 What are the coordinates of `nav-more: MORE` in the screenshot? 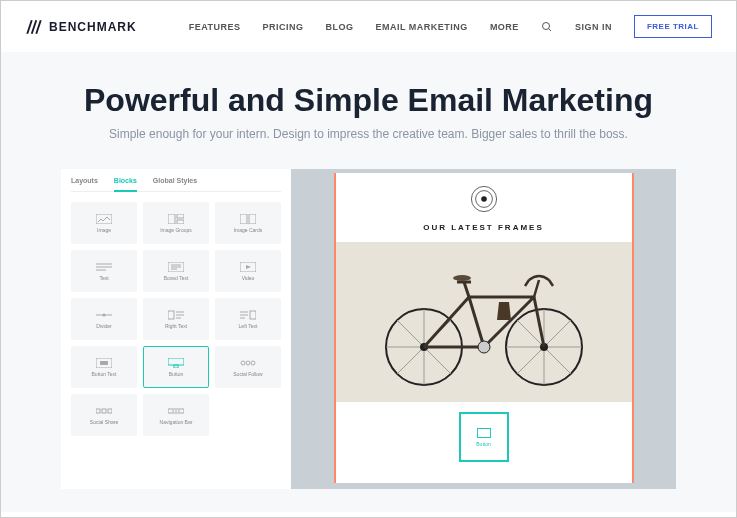 It's located at (504, 27).